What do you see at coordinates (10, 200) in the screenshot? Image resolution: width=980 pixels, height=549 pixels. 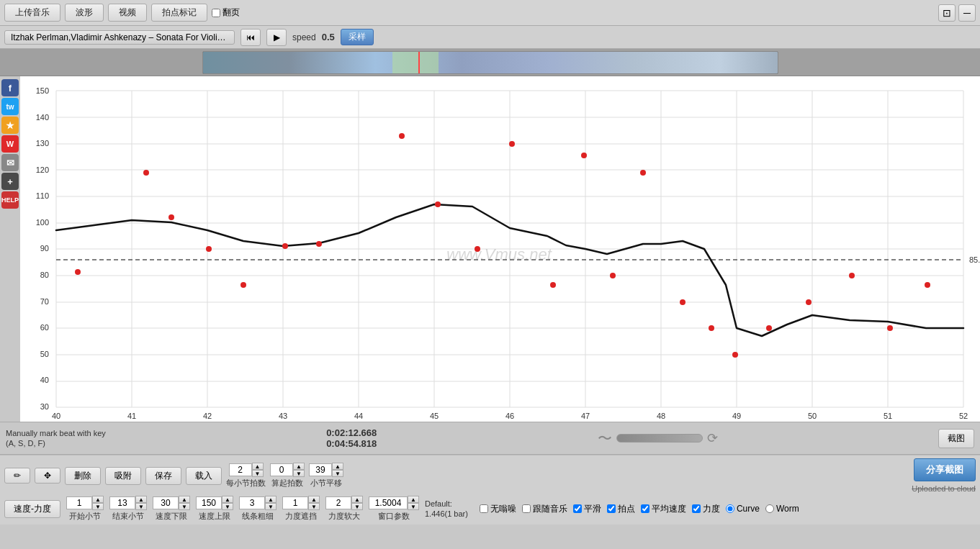 I see `help-icon: HELP` at bounding box center [10, 200].